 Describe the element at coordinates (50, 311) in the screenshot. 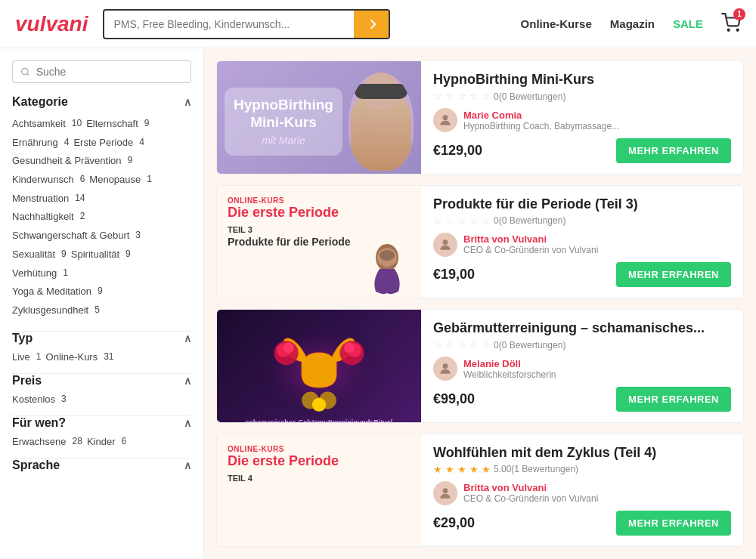

I see `filter-zyklusgesundheit: Zyklusgesundheit` at that location.